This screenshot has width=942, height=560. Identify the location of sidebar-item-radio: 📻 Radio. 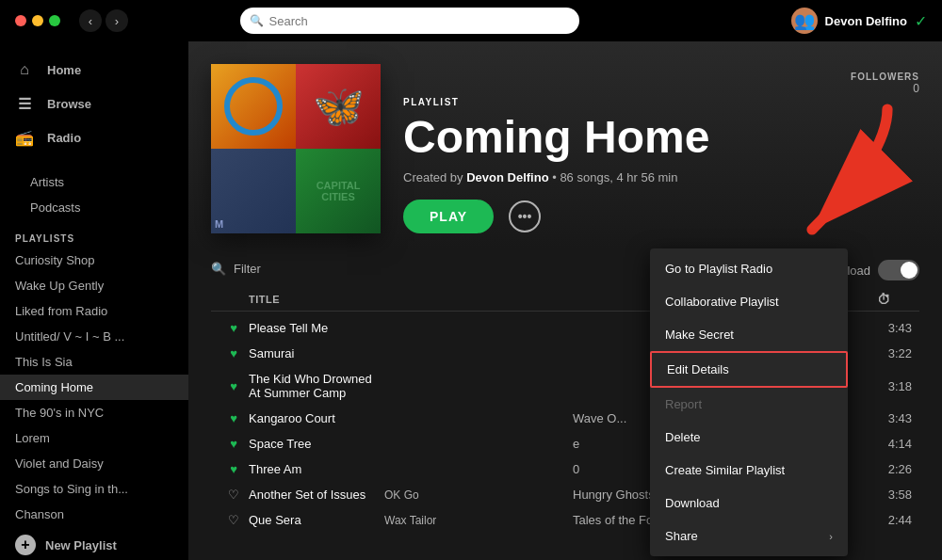
(94, 137).